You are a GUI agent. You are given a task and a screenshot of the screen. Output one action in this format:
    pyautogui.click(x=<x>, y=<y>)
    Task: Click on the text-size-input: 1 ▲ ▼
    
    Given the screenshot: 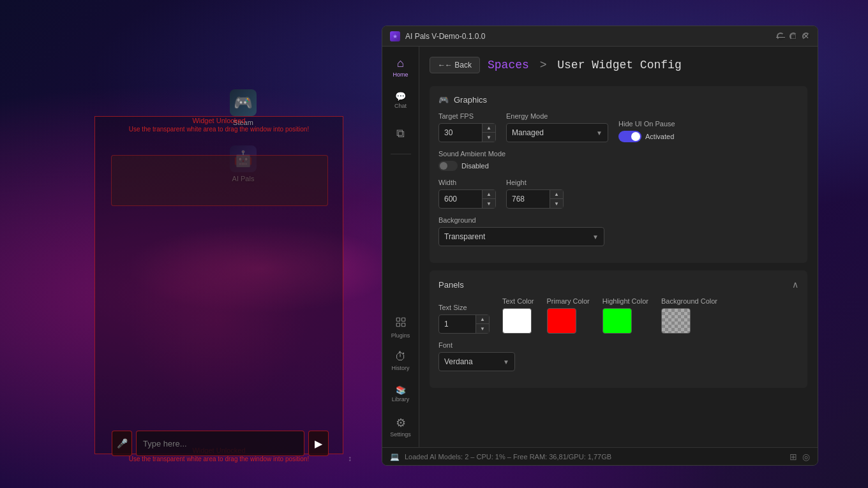 What is the action you would take?
    pyautogui.click(x=464, y=324)
    